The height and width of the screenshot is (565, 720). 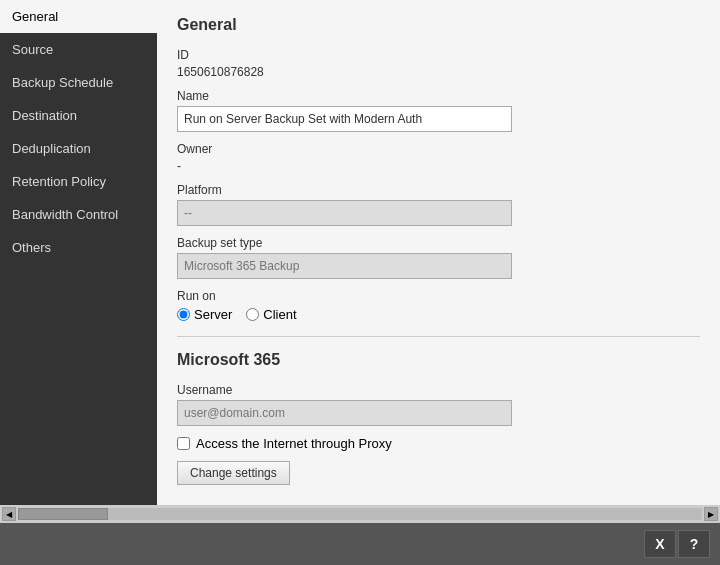 What do you see at coordinates (660, 544) in the screenshot?
I see `close-button: X` at bounding box center [660, 544].